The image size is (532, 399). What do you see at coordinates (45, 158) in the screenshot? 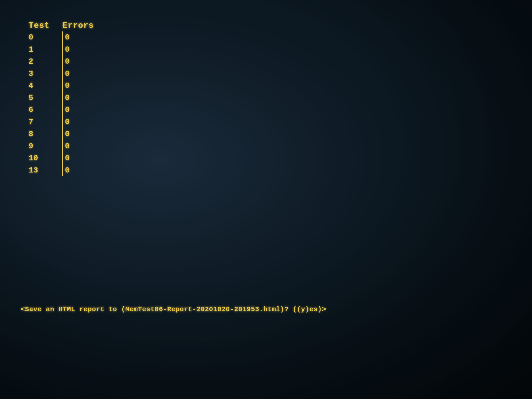
I see `table-row: 10` at bounding box center [45, 158].